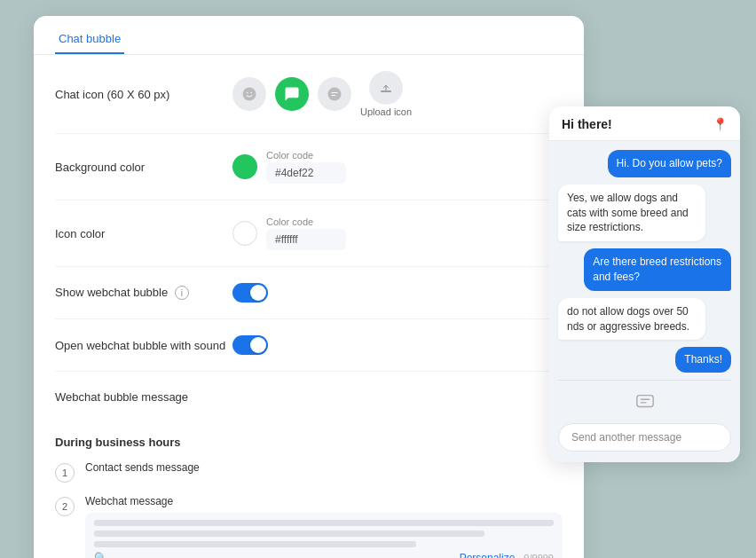 The image size is (756, 558). I want to click on upload-label: Upload icon, so click(386, 112).